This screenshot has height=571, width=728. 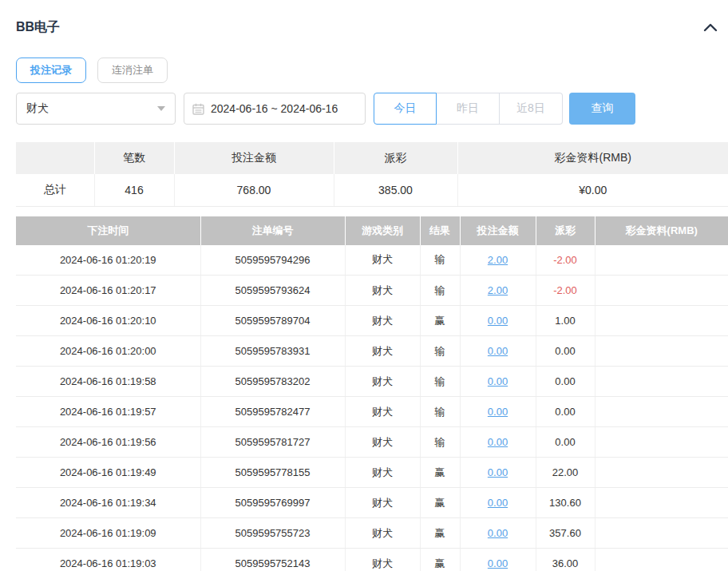 I want to click on today-button: 今日, so click(x=406, y=109).